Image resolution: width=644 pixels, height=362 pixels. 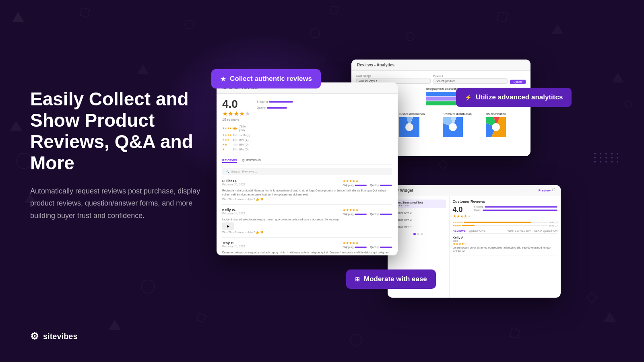 What do you see at coordinates (453, 127) in the screenshot?
I see `browser-pie-chart` at bounding box center [453, 127].